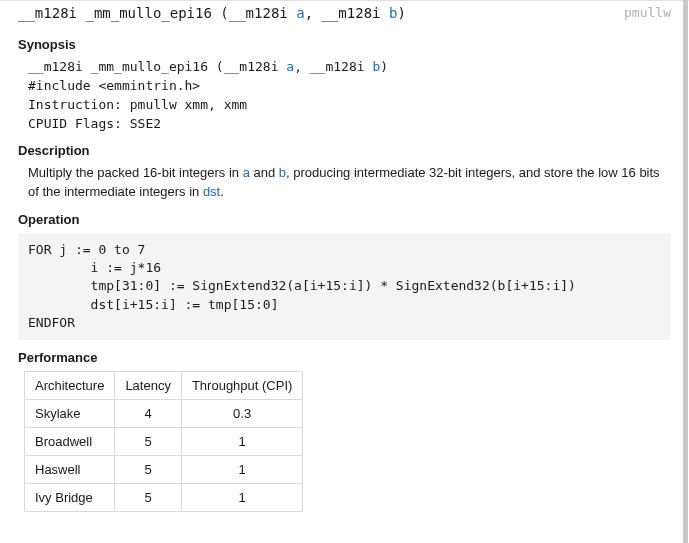 The height and width of the screenshot is (543, 689). Describe the element at coordinates (350, 68) in the screenshot. I see `synopsis-signature: __m128i _mm_mullo_epi16 (__m128i a, __m1…` at that location.